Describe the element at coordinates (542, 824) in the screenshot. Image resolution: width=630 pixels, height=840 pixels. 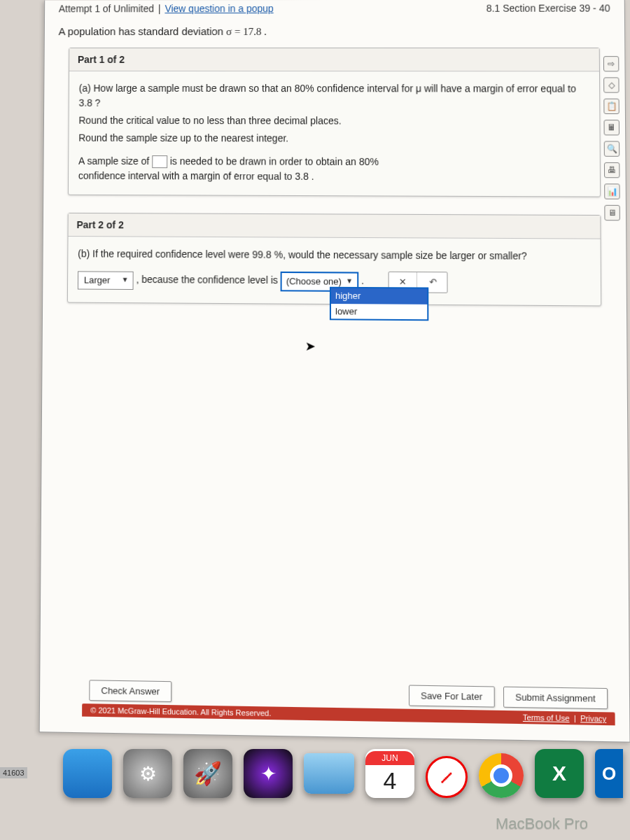
I see `macbook-label: MacBook Pro` at that location.